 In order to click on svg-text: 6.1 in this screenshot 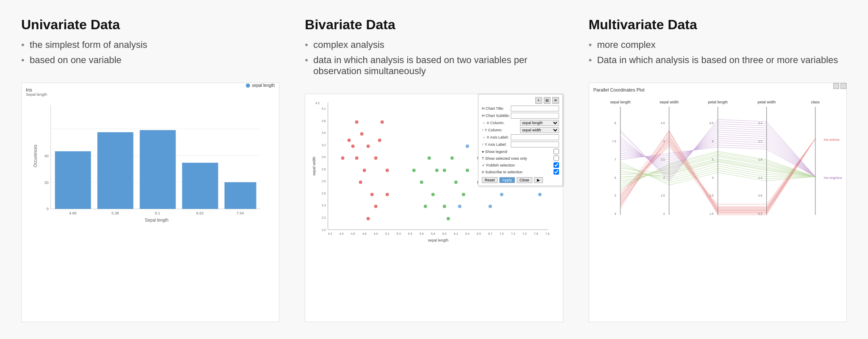, I will do `click(158, 213)`.